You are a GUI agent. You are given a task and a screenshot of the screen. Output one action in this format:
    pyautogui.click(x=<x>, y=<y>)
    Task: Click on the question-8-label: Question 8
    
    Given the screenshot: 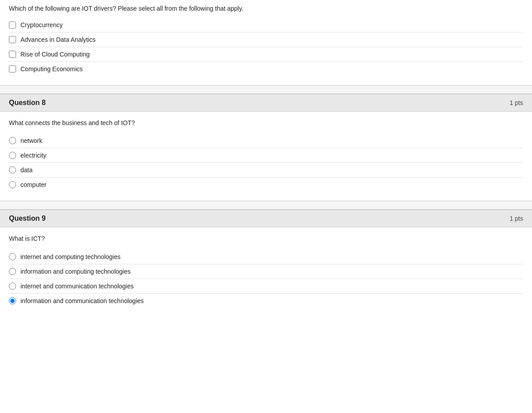 What is the action you would take?
    pyautogui.click(x=28, y=103)
    